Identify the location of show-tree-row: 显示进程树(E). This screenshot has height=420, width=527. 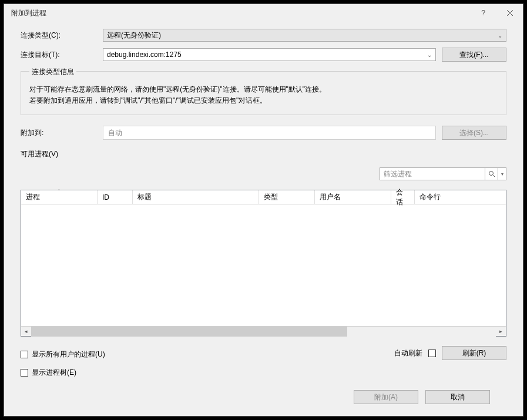
(63, 372).